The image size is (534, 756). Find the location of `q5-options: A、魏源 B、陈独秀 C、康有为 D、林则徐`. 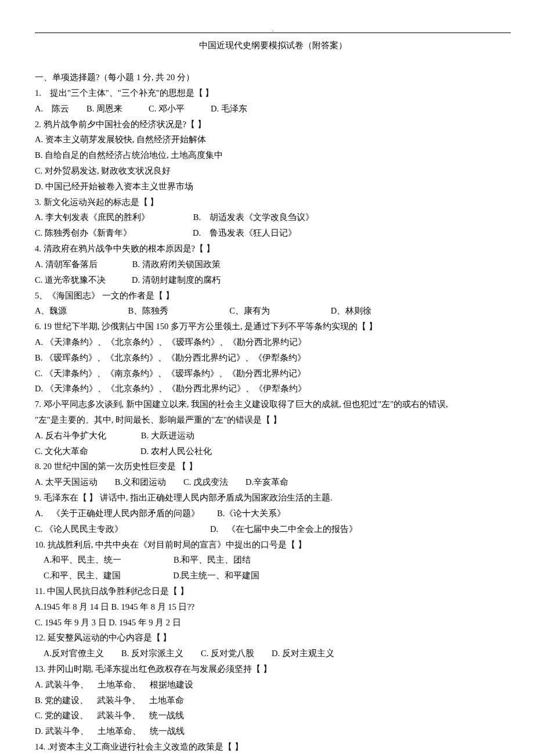

q5-options: A、魏源 B、陈独秀 C、康有为 D、林则徐 is located at coordinates (273, 311).